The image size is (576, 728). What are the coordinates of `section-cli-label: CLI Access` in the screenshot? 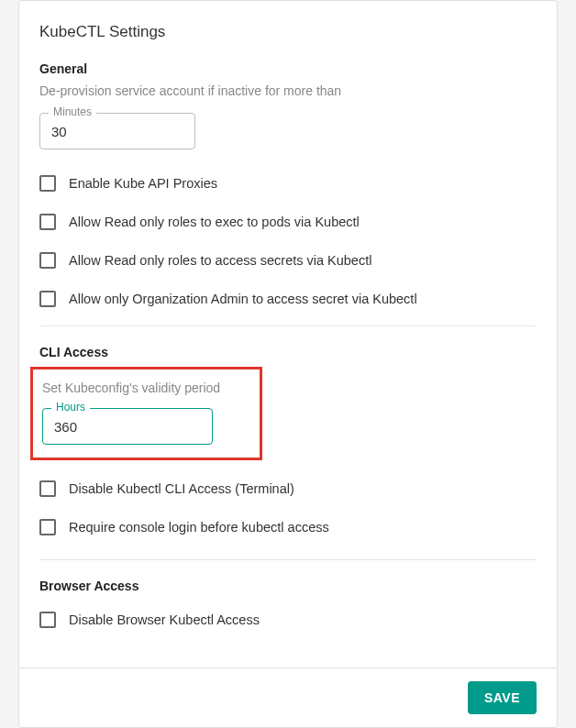 It's located at (288, 352).